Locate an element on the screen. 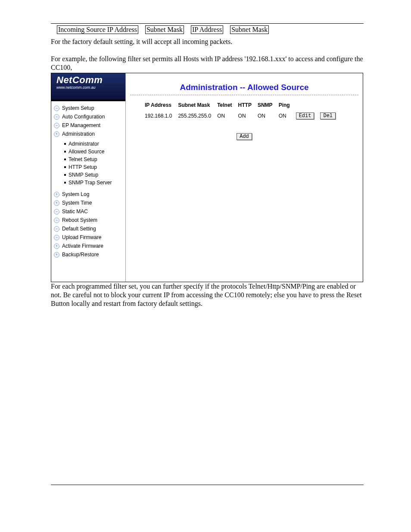 The width and height of the screenshot is (411, 532). cell-http: ON is located at coordinates (246, 116).